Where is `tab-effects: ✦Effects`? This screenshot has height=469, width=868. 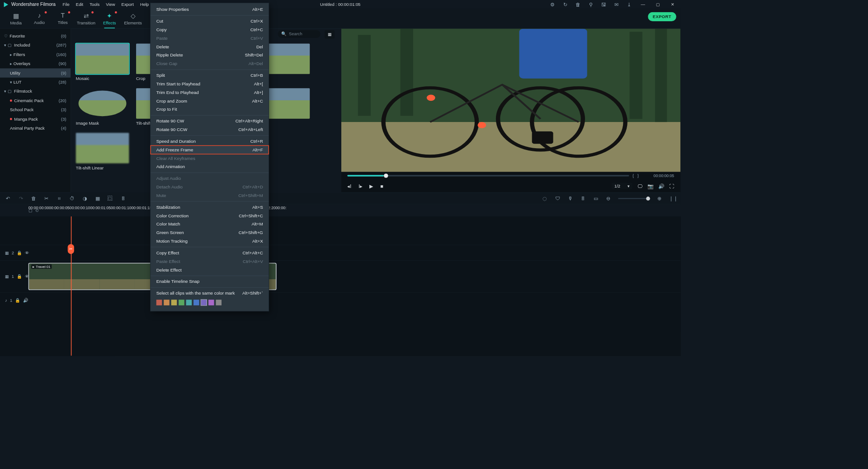 tab-effects: ✦Effects is located at coordinates (109, 19).